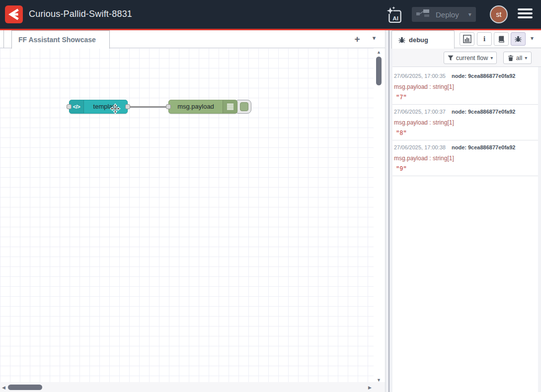  What do you see at coordinates (467, 123) in the screenshot?
I see `debug-message: 27/06/2025, 17:00:37node: 9cea886877e0fa…` at bounding box center [467, 123].